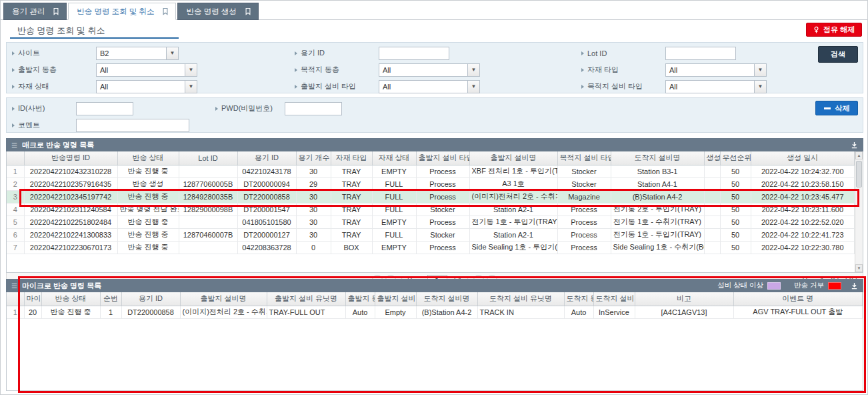 This screenshot has width=868, height=395. I want to click on column-header-row: 마이반송 상태순번용기 ID출발지 설비명출발지 설비 유닛명출발지 동층출발지…, so click(435, 299).